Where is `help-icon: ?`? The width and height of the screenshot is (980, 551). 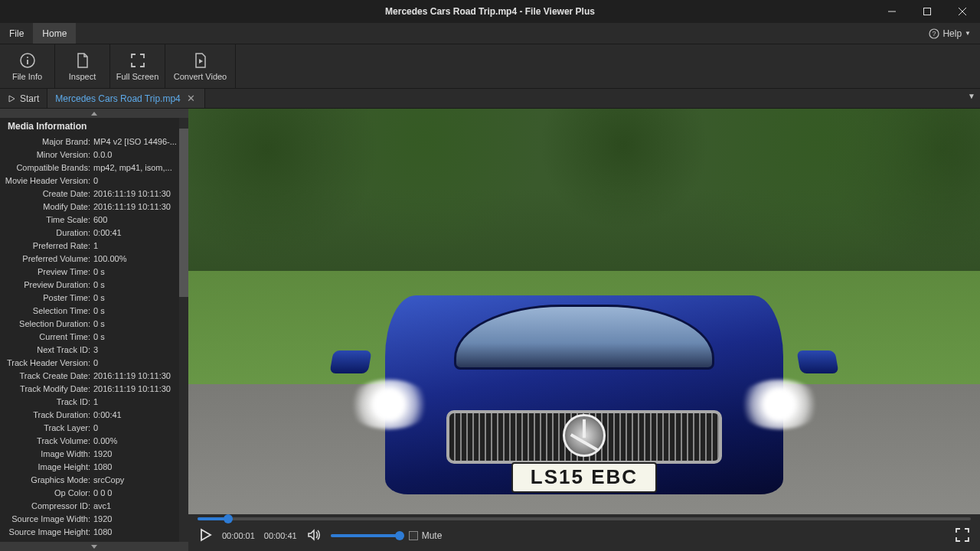
help-icon: ? is located at coordinates (934, 34).